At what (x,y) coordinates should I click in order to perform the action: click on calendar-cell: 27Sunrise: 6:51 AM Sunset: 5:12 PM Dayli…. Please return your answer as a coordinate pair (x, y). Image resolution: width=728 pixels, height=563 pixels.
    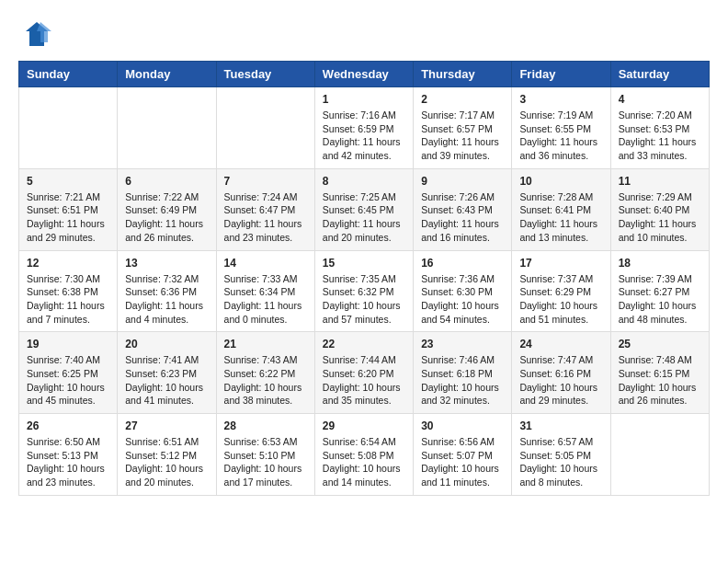
    Looking at the image, I should click on (167, 454).